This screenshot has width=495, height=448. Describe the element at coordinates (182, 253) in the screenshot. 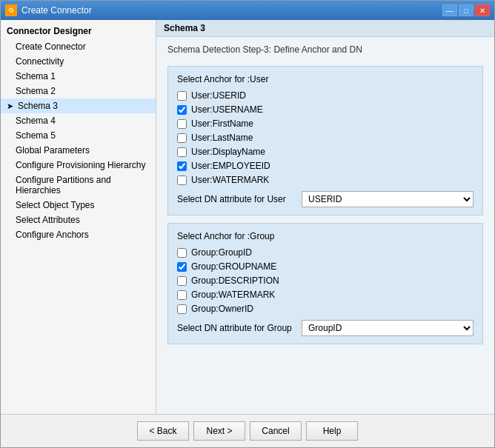

I see `checkbox-group-groupid-input` at that location.